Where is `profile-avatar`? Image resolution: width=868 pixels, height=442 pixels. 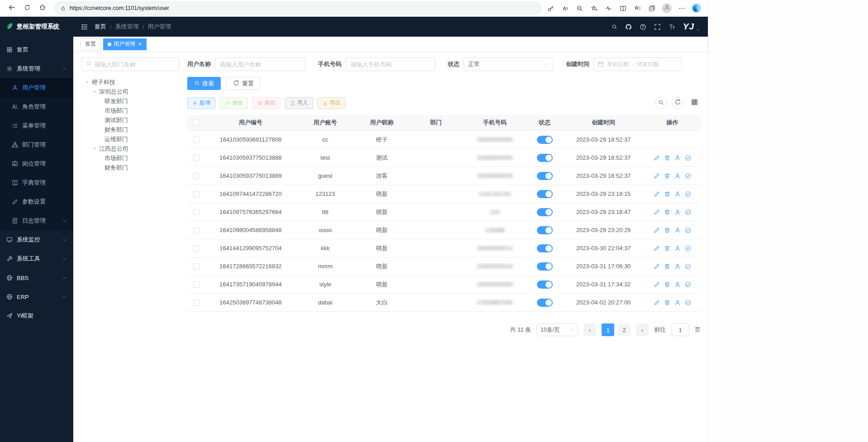 profile-avatar is located at coordinates (667, 8).